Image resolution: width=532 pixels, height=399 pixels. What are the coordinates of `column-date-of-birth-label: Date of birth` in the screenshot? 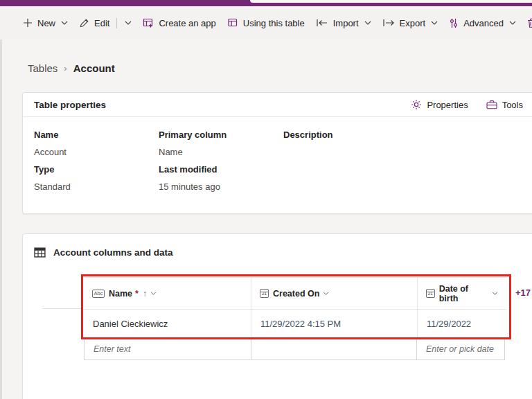 It's located at (464, 294).